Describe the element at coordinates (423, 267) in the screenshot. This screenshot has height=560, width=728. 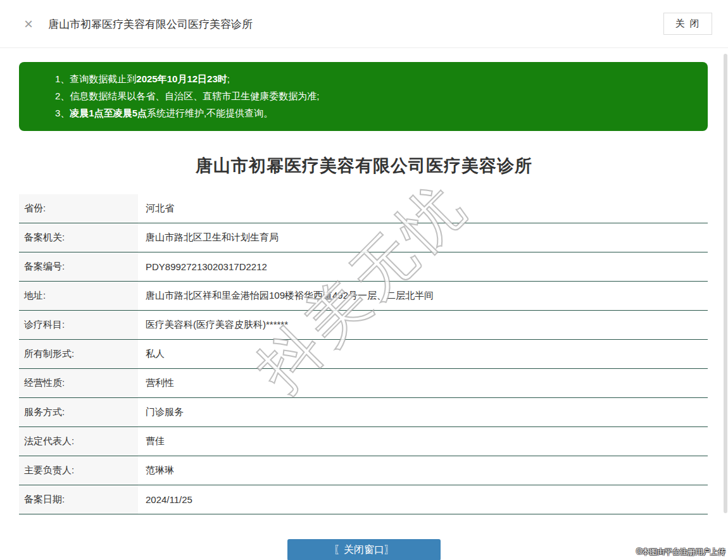
I see `row-value: PDY89927213020317D2212` at that location.